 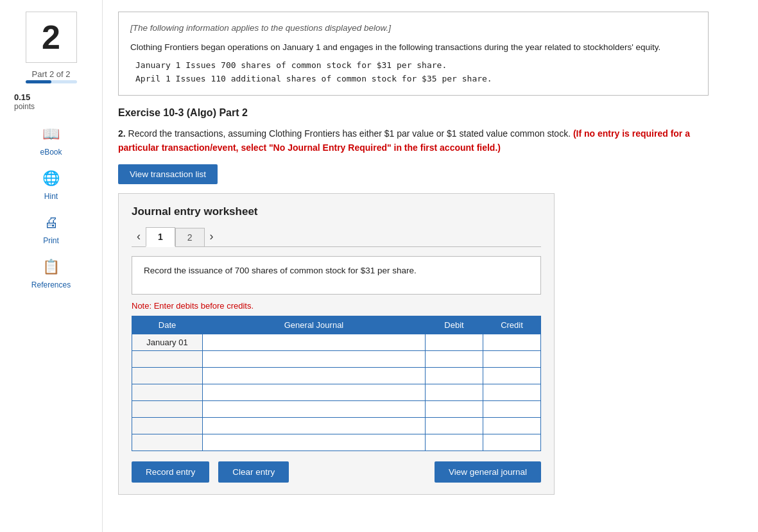 What do you see at coordinates (336, 275) in the screenshot?
I see `instruction-box: Record the issuance of 700 shares of com…` at bounding box center [336, 275].